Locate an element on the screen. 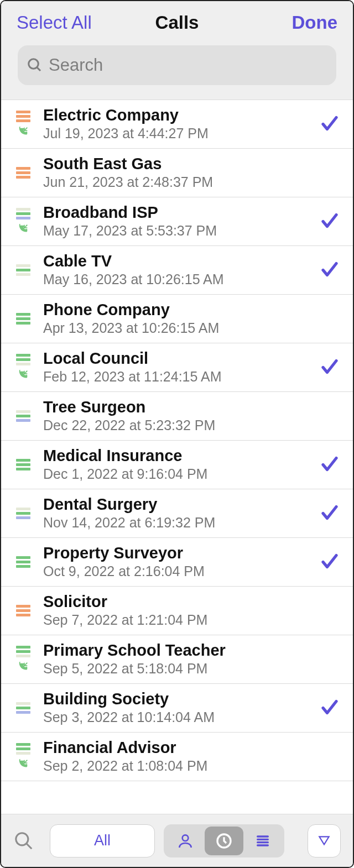 The image size is (354, 868). call-date: Dec 1, 2022 at 9:16:04 PM is located at coordinates (179, 474).